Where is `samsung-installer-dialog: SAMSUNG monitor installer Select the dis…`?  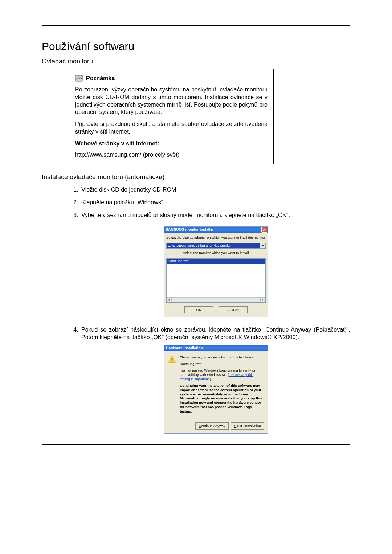
samsung-installer-dialog: SAMSUNG monitor installer Select the dis… is located at coordinates (216, 272).